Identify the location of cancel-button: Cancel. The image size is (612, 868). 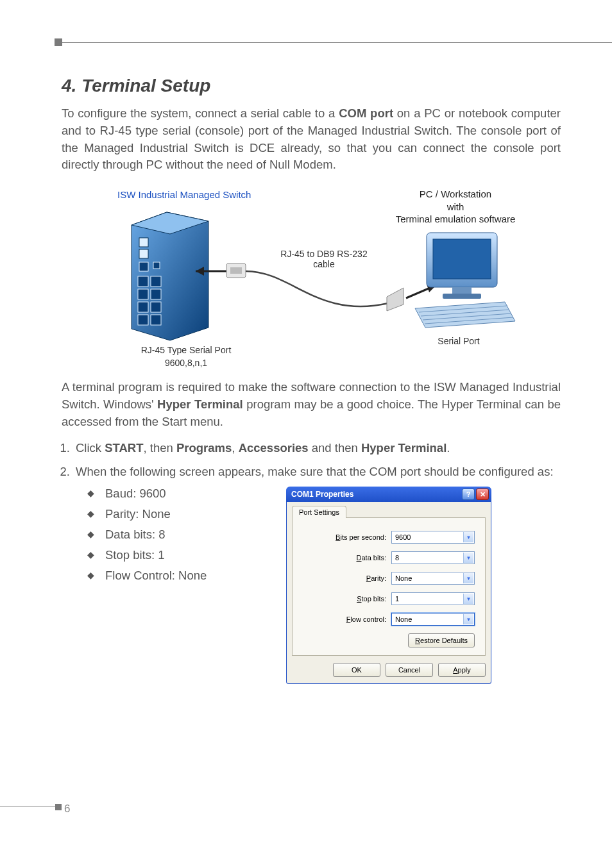
(409, 670).